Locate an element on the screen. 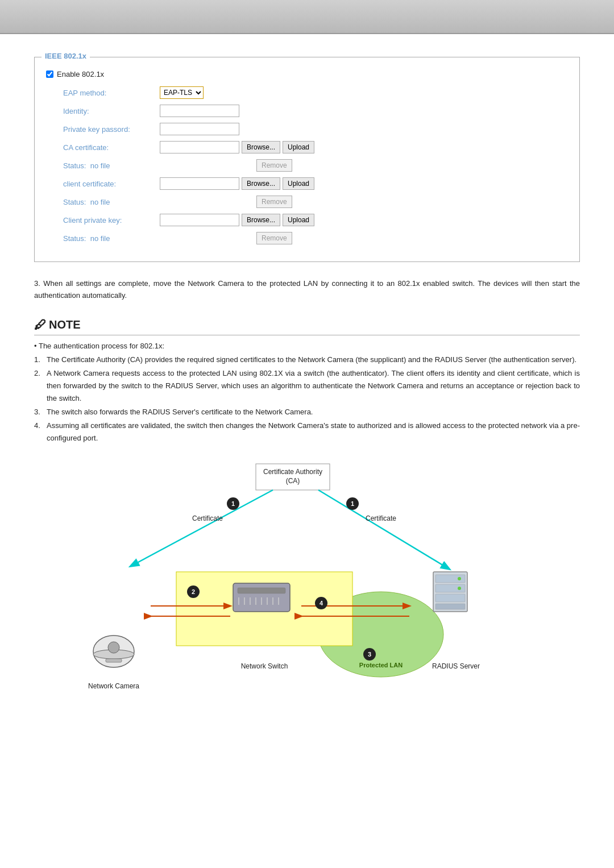 This screenshot has height=868, width=614. enable-802x-label: Enable 802.1x is located at coordinates (81, 74).